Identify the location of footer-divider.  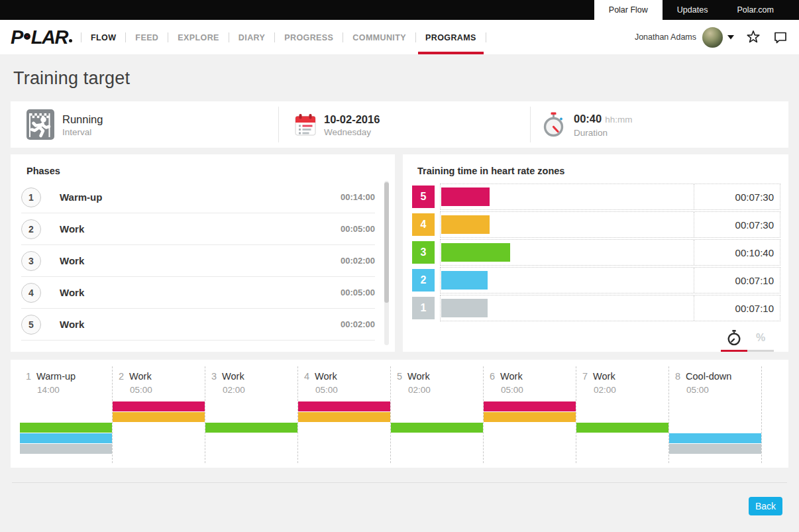
(400, 482).